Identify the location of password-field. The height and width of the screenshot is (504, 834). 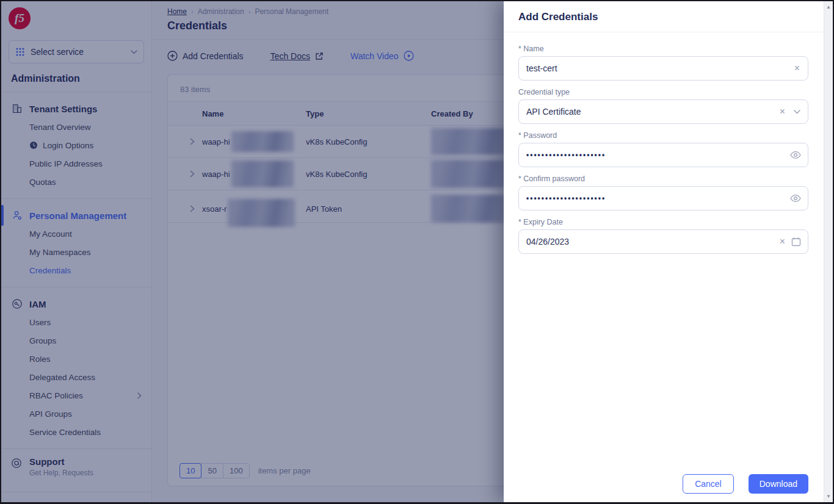
(663, 155).